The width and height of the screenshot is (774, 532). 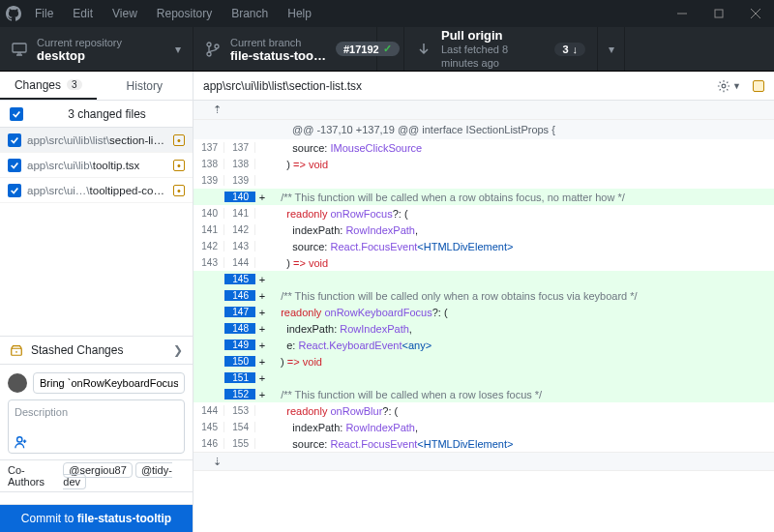 What do you see at coordinates (97, 427) in the screenshot?
I see `commit-description-input: Description` at bounding box center [97, 427].